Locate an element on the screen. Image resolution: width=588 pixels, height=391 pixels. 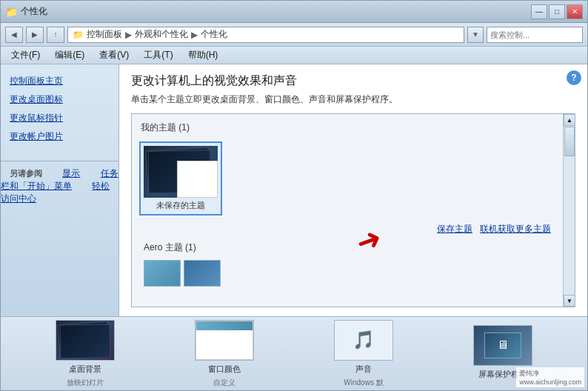
address-bar: ◀ ▶ ↑ 📁 控制面板 ▶ 外观和个性化 ▶ 个性化 ▼ 🔍 is located at coordinates (294, 35).